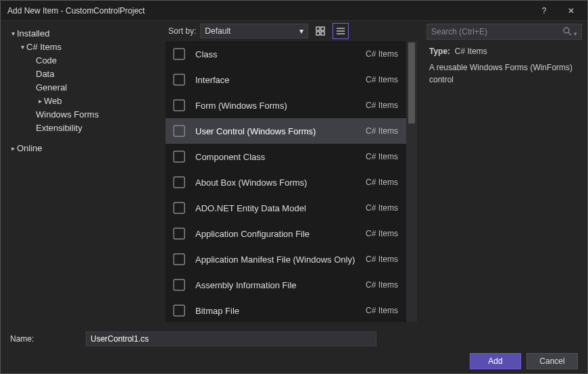  Describe the element at coordinates (22, 47) in the screenshot. I see `expand-icon: ▾` at that location.